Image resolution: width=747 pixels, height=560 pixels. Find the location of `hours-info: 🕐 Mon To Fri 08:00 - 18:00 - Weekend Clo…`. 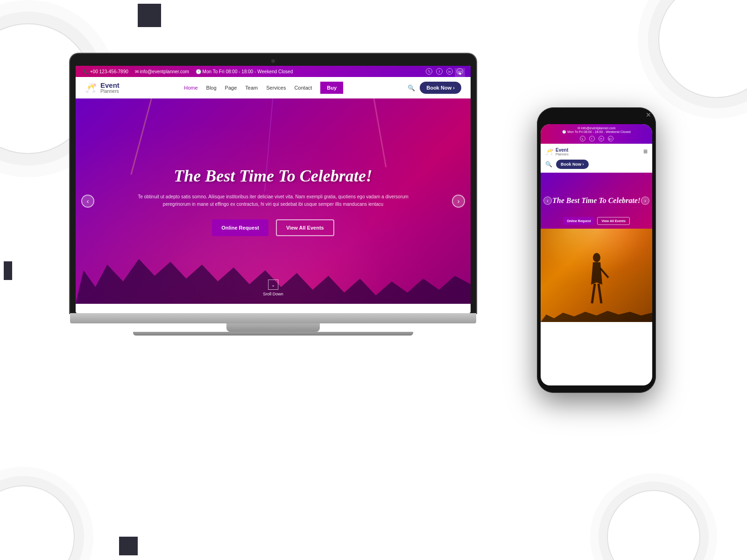

hours-info: 🕐 Mon To Fri 08:00 - 18:00 - Weekend Clo… is located at coordinates (244, 72).